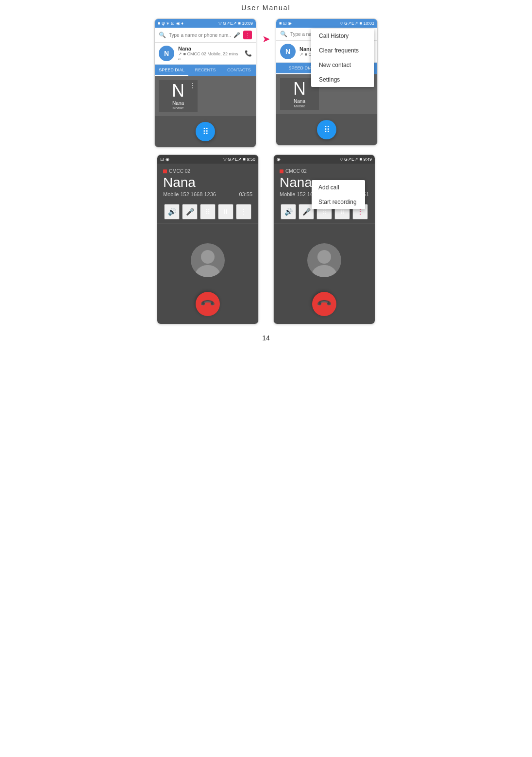 This screenshot has width=532, height=757. What do you see at coordinates (205, 35) in the screenshot?
I see `search-bar: 🔍 🎤 ⋮` at bounding box center [205, 35].